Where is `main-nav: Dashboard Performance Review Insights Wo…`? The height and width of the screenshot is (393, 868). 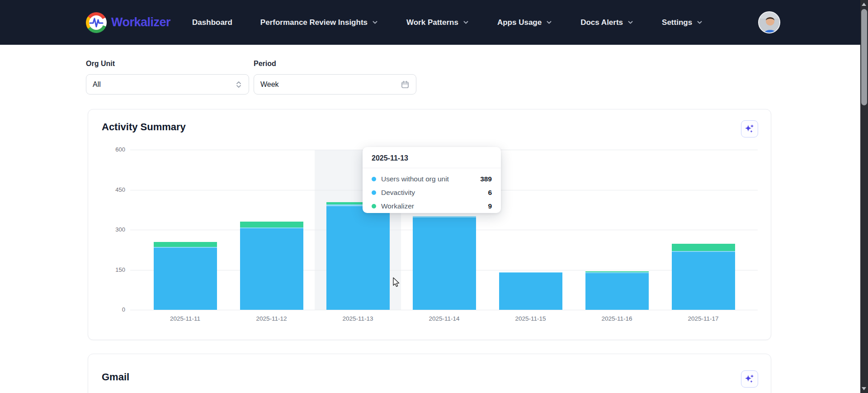 main-nav: Dashboard Performance Review Insights Wo… is located at coordinates (448, 23).